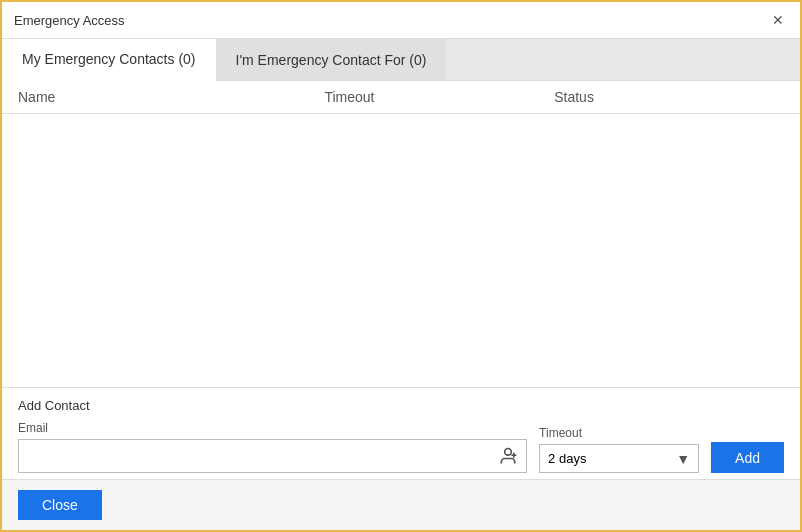 This screenshot has height=532, width=802. What do you see at coordinates (401, 447) in the screenshot?
I see `add-contact-form: Email Timeout` at bounding box center [401, 447].